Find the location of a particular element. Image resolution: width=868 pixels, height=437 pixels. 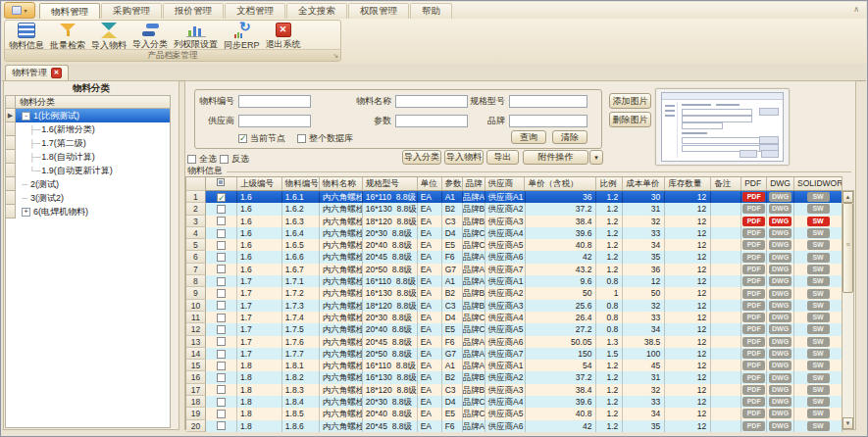

invert-selection-option: 反选 is located at coordinates (234, 159).